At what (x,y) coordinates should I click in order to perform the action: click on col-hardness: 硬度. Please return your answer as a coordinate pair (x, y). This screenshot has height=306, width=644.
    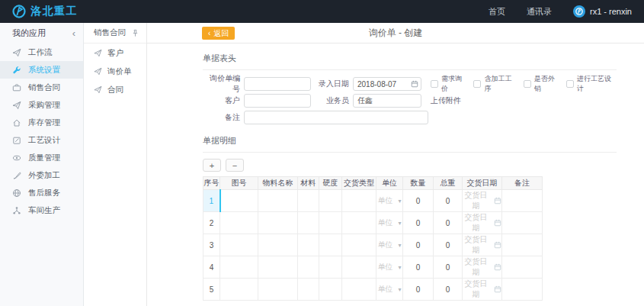
    Looking at the image, I should click on (331, 183).